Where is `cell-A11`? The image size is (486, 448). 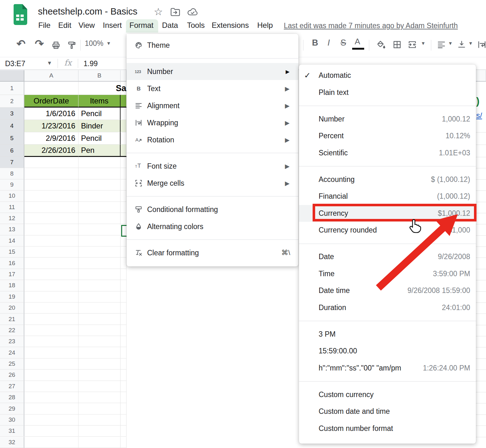 cell-A11 is located at coordinates (51, 208).